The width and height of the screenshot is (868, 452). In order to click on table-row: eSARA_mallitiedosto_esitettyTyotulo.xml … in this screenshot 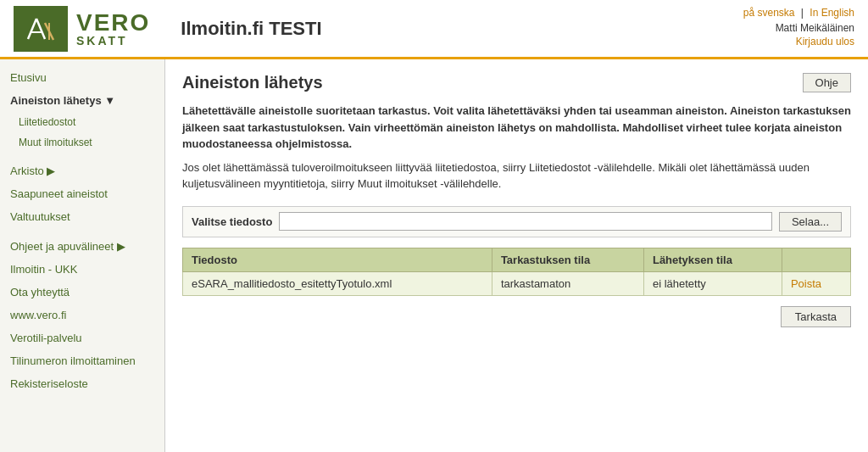, I will do `click(517, 283)`.